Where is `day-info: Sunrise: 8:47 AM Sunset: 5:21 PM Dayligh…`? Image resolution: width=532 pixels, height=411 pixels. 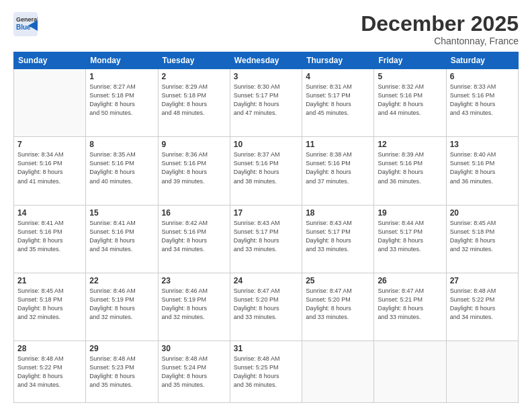
day-info: Sunrise: 8:47 AM Sunset: 5:21 PM Dayligh… is located at coordinates (410, 304).